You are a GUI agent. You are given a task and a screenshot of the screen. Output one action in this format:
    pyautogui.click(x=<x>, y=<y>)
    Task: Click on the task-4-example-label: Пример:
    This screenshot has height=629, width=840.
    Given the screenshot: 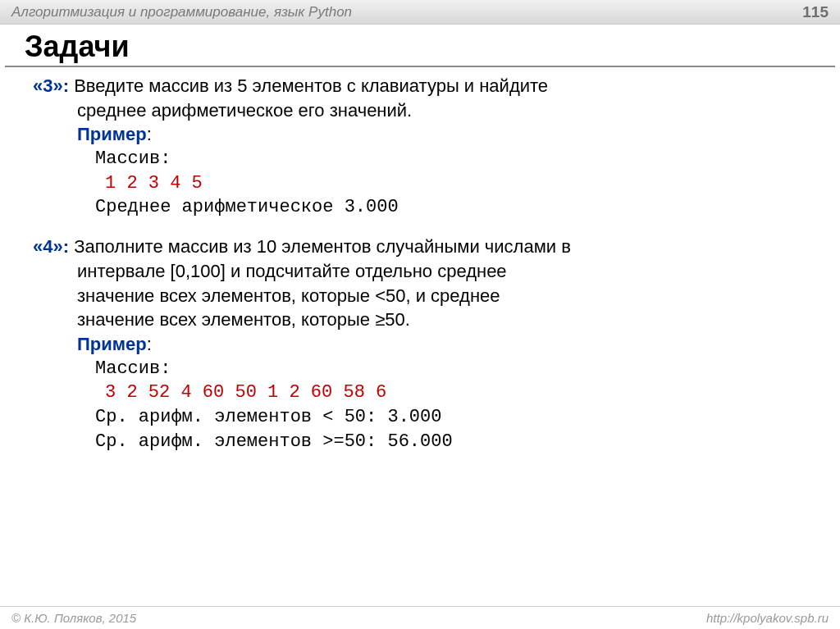 What is the action you would take?
    pyautogui.click(x=427, y=344)
    